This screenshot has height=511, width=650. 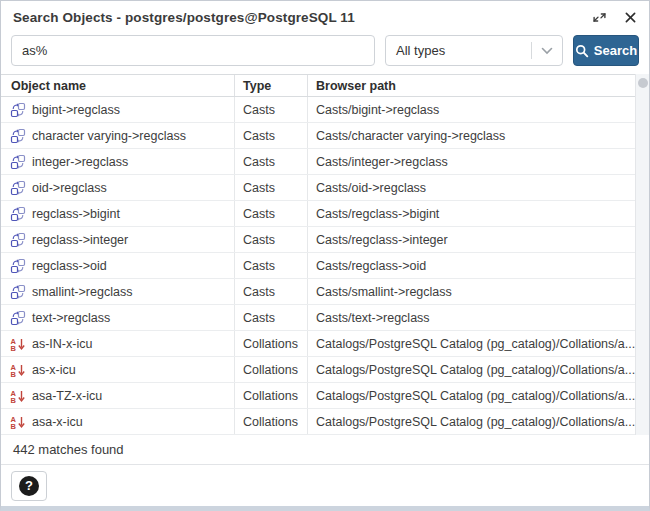 I want to click on column-header-type: Type, so click(x=270, y=86).